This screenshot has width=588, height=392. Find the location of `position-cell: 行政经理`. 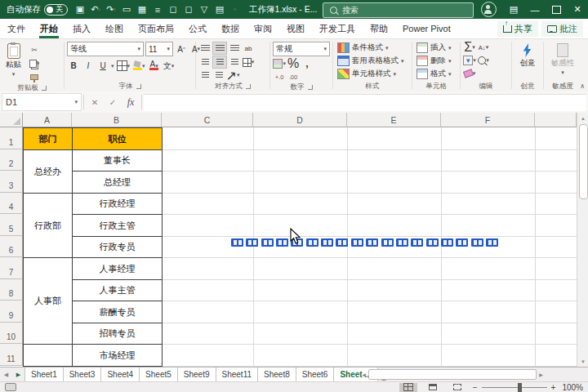

position-cell: 行政经理 is located at coordinates (118, 204).